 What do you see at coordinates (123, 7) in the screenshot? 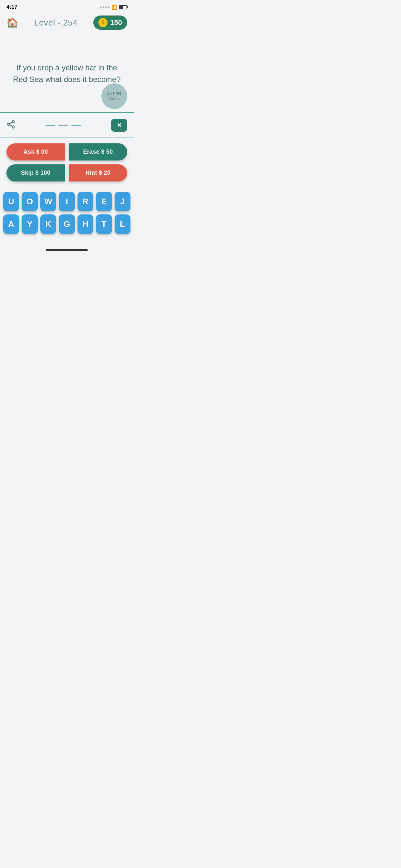
I see `battery-icon` at bounding box center [123, 7].